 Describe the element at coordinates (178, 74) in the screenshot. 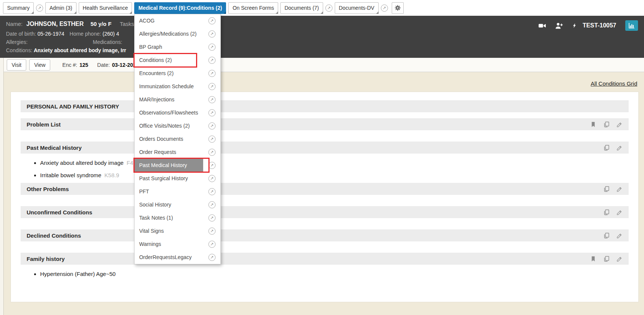

I see `menu-item-encounters: Encounters (2) ↗` at that location.